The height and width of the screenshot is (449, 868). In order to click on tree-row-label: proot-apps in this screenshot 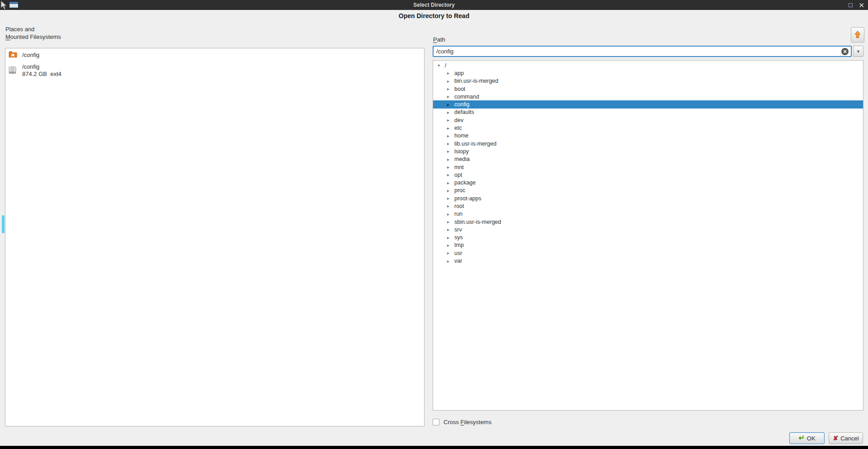, I will do `click(468, 199)`.